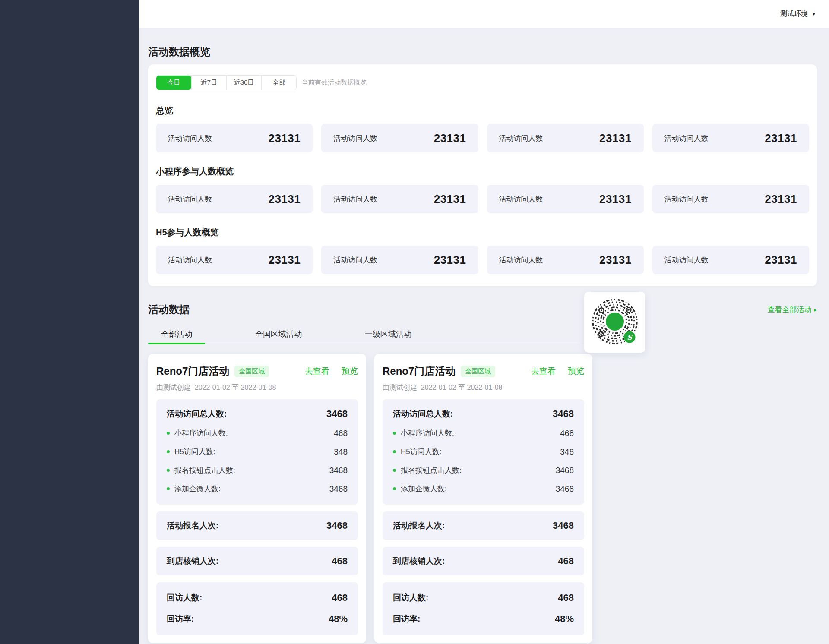  I want to click on miniprogram-stat-row: 活动访问人数 23131 活动访问人数 23131 活动访问人数 23131 活…, so click(483, 199).